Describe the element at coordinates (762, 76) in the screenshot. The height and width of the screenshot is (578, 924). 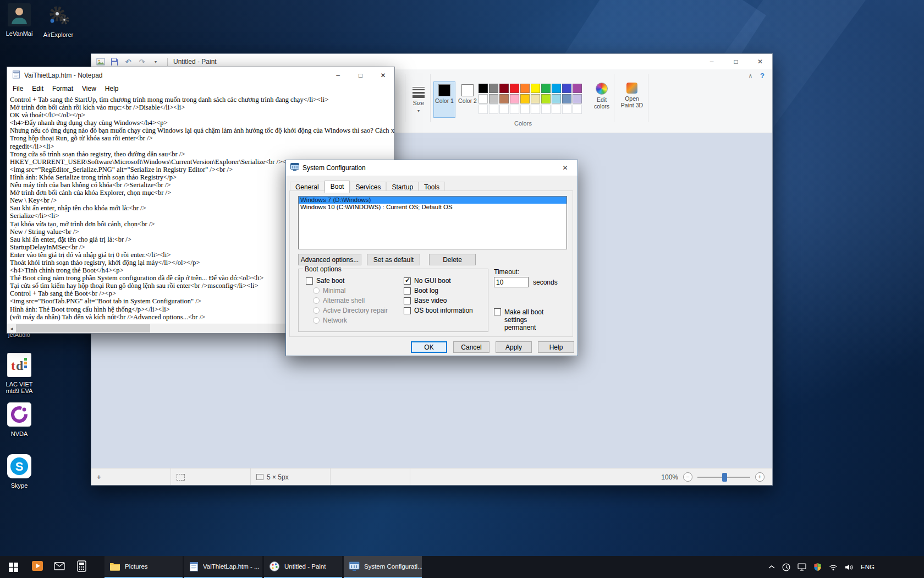
I see `help-icon: ?` at that location.